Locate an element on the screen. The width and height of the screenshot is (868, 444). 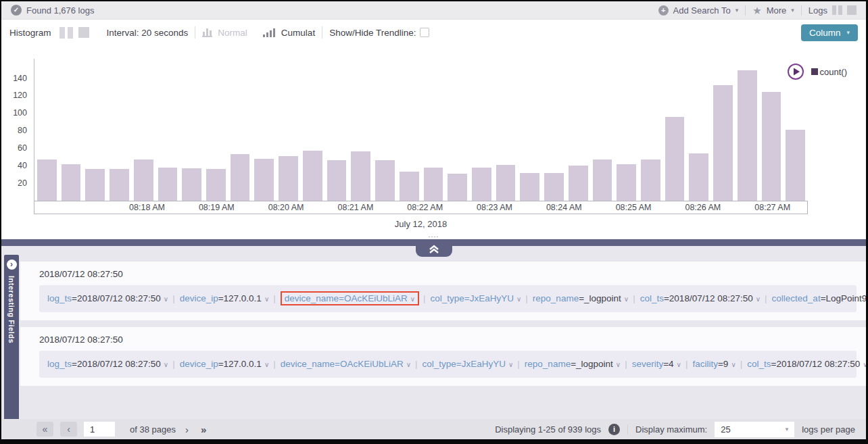
next-page-button: › is located at coordinates (187, 430).